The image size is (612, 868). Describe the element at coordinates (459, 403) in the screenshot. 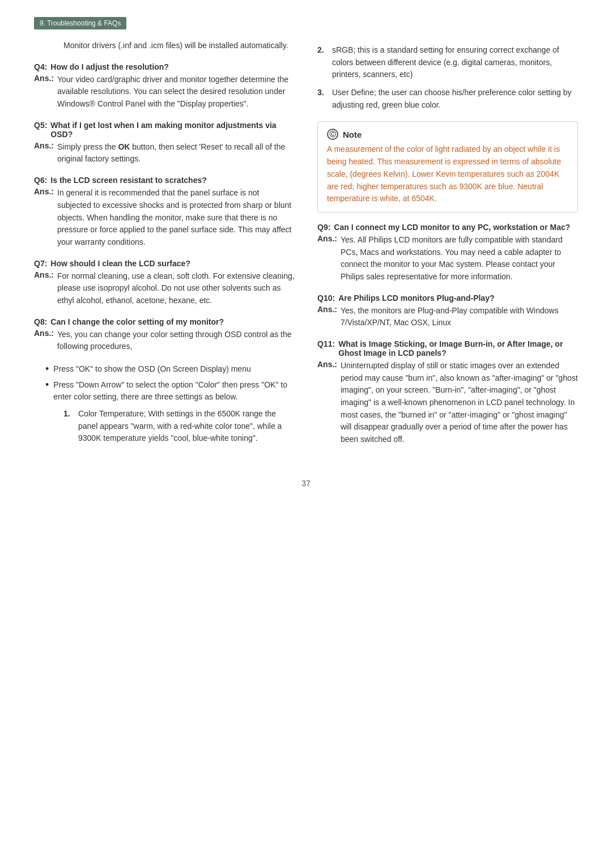

I see `q11-ans-text: Uninterrupted display of still or static…` at that location.